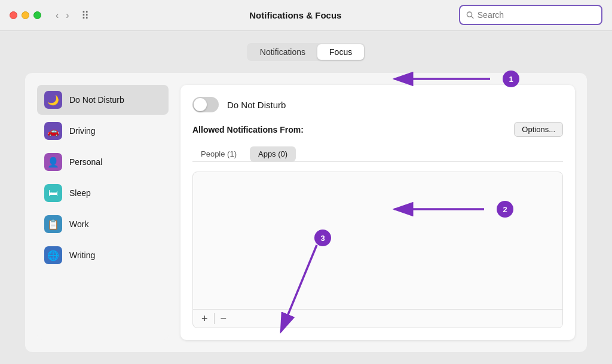 The width and height of the screenshot is (612, 364). Describe the element at coordinates (283, 52) in the screenshot. I see `tab-notifications: Notifications` at that location.